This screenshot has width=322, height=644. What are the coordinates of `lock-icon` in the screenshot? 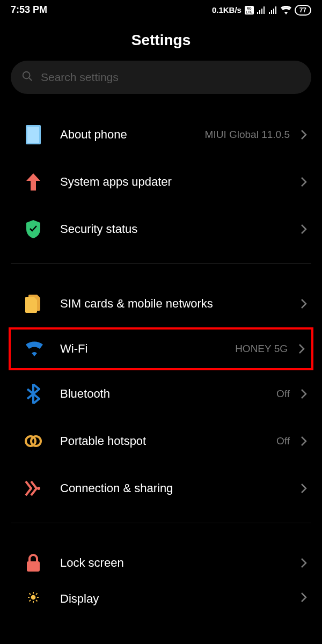 It's located at (33, 563).